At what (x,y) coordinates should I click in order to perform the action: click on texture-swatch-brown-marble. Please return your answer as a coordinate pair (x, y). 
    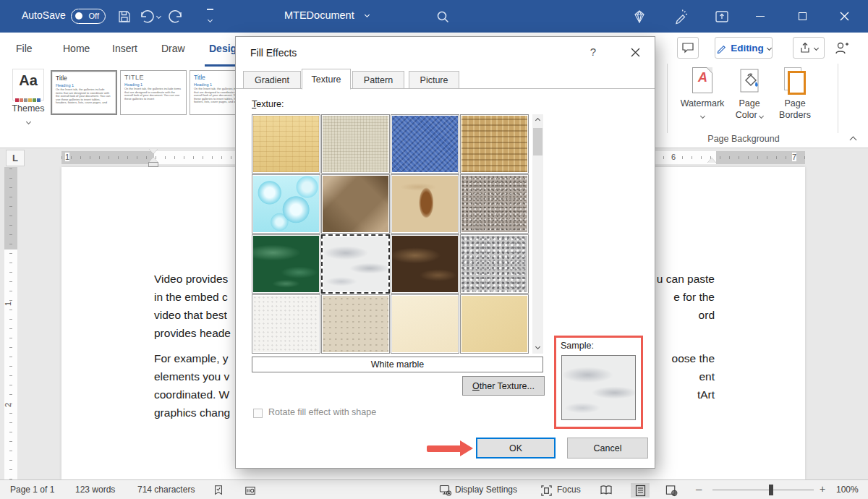
    Looking at the image, I should click on (425, 264).